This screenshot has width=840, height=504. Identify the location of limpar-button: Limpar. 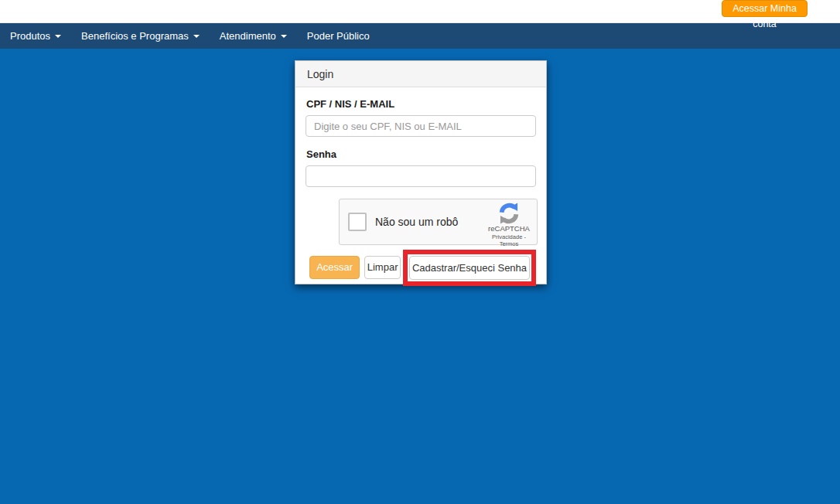
(382, 267).